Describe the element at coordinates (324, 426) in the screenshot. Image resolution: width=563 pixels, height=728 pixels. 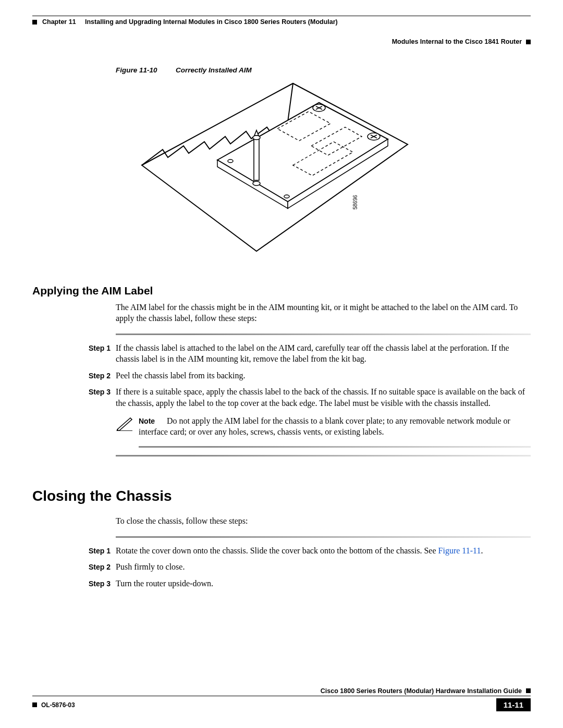
I see `note-body: Do not apply the AIM label for the chass…` at that location.